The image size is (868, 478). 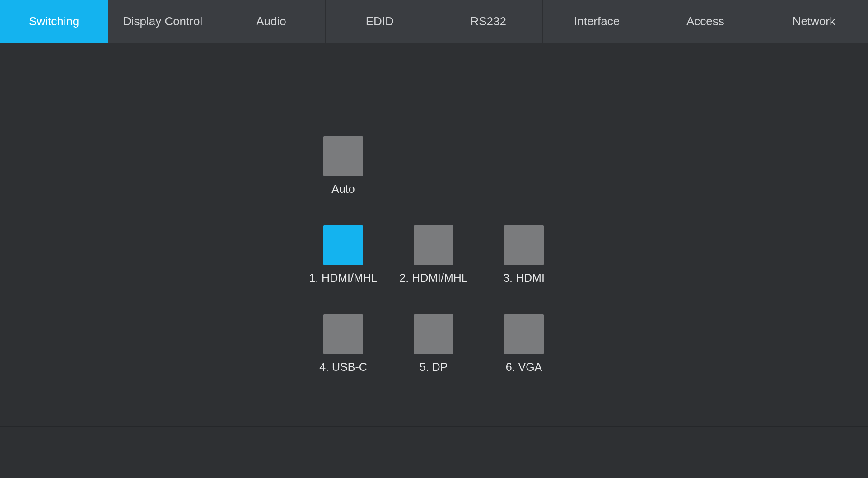 I want to click on tab-label: Access, so click(x=705, y=22).